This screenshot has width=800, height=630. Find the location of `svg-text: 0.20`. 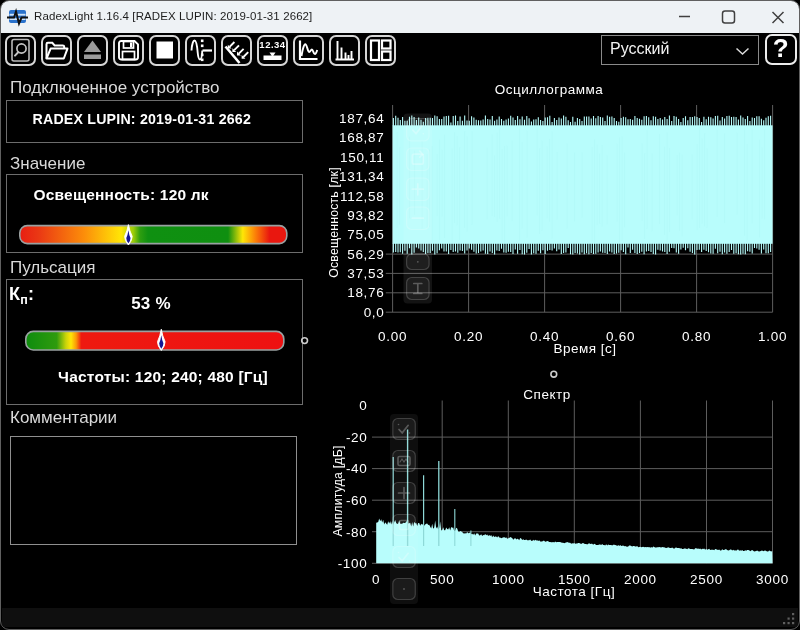

svg-text: 0.20 is located at coordinates (468, 336).